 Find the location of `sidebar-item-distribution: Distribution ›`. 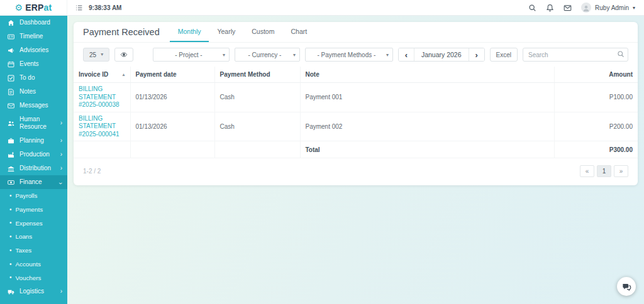

sidebar-item-distribution: Distribution › is located at coordinates (34, 168).